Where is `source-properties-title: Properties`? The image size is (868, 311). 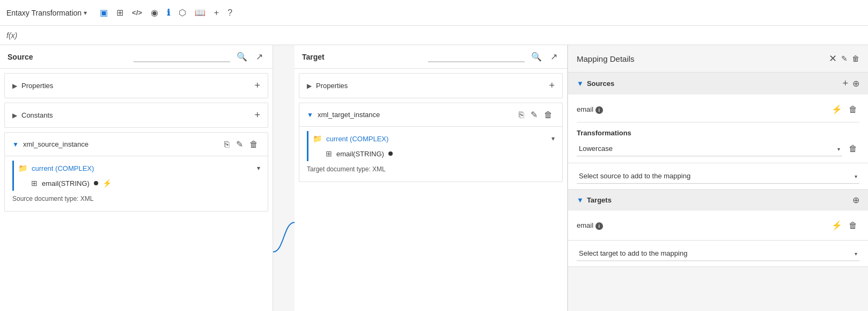 source-properties-title: Properties is located at coordinates (136, 86).